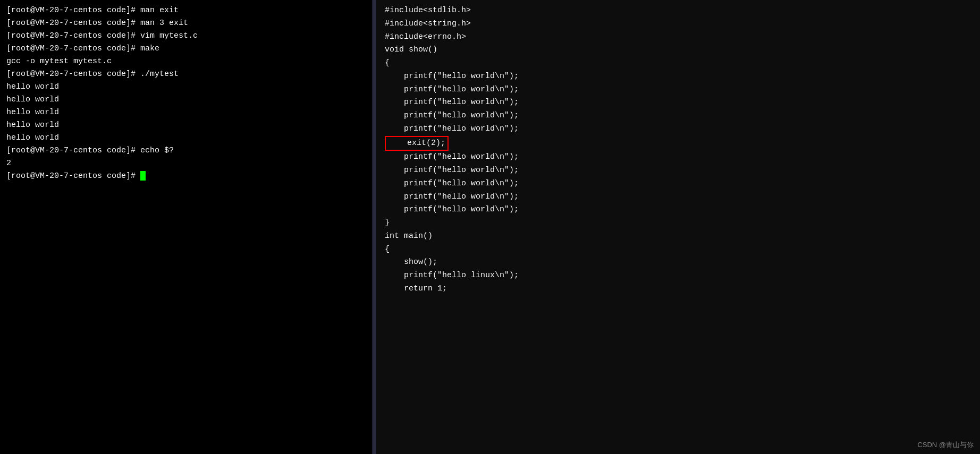  I want to click on terminal-prompt-line: [root@VM-20-7-centos code]# man exit, so click(186, 11).